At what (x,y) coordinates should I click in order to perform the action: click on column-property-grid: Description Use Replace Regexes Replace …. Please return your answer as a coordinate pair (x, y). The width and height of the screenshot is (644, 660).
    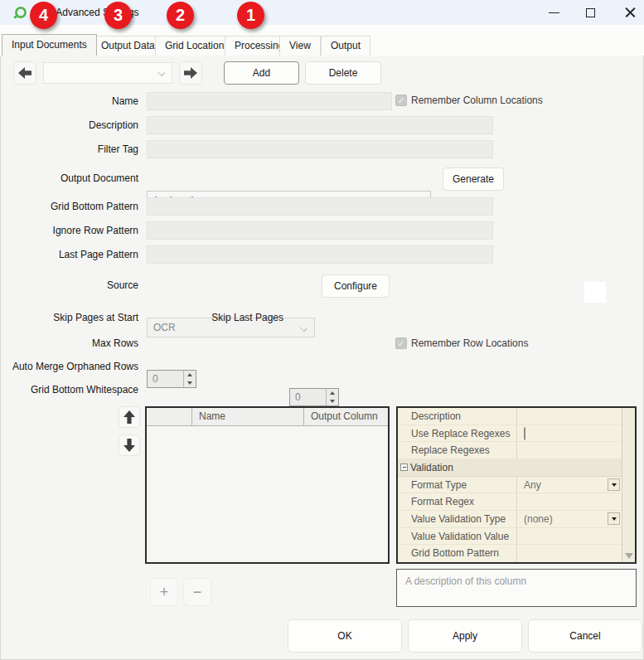
    Looking at the image, I should click on (516, 485).